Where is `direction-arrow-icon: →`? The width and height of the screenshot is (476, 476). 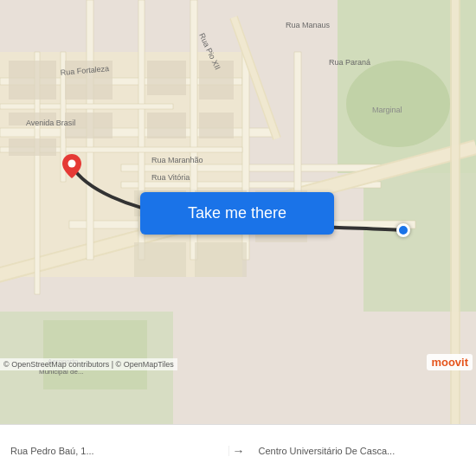 direction-arrow-icon: → is located at coordinates (239, 451).